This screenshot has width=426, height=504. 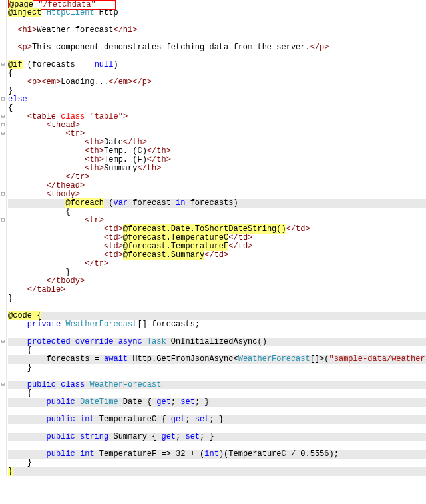 I want to click on code-line: protected override async Task OnInitiali…, so click(x=217, y=342).